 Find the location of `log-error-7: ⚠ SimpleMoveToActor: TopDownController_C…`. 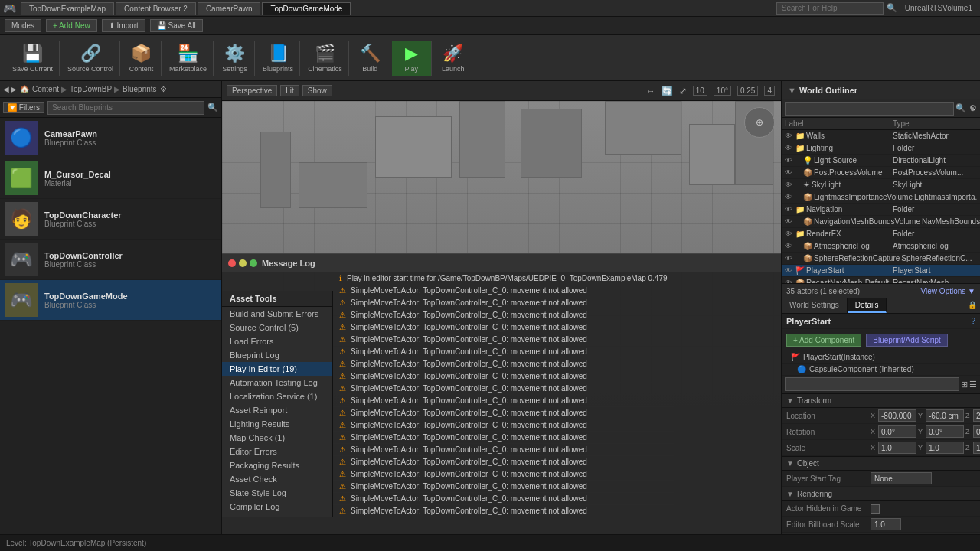

log-error-7: ⚠ SimpleMoveToActor: TopDownController_C… is located at coordinates (504, 377).